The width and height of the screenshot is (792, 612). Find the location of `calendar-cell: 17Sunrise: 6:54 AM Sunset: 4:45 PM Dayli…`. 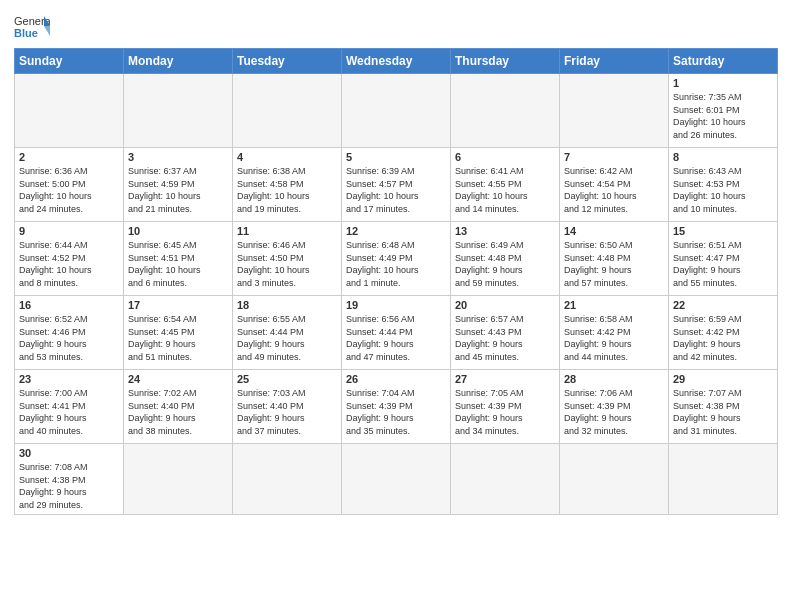

calendar-cell: 17Sunrise: 6:54 AM Sunset: 4:45 PM Dayli… is located at coordinates (178, 333).